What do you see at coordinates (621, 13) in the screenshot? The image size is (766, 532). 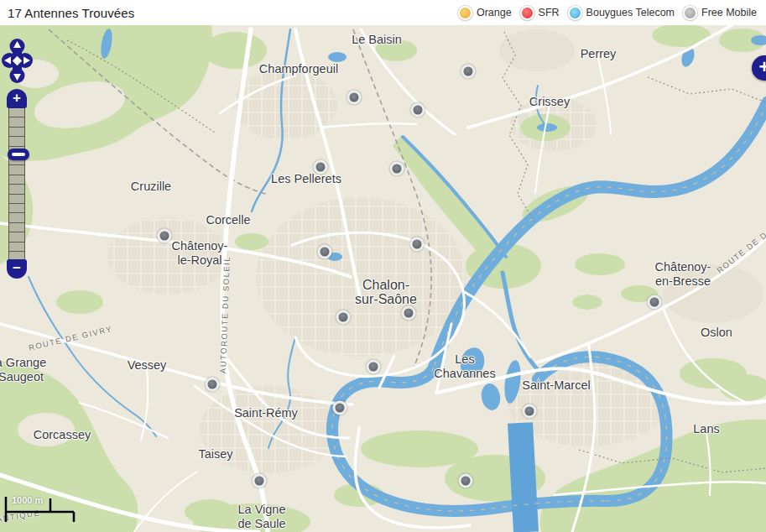 I see `legend-item-bouygues: Bouygues Telecom` at bounding box center [621, 13].